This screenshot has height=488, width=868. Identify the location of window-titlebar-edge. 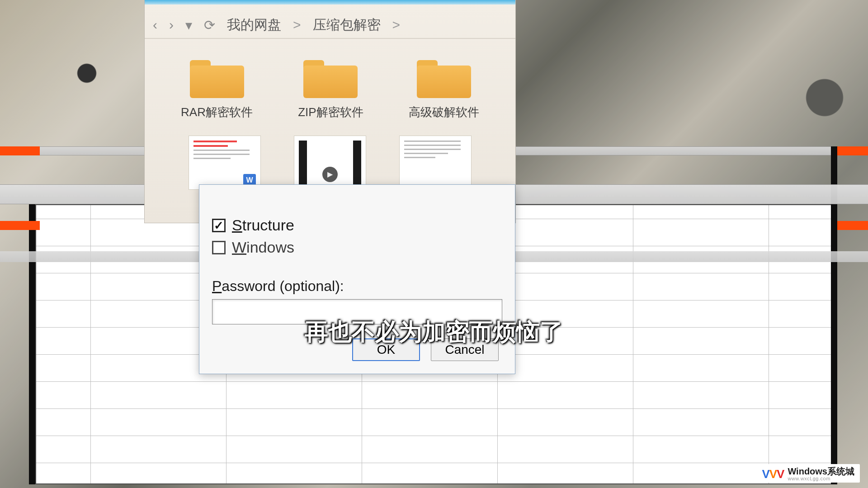
(330, 2).